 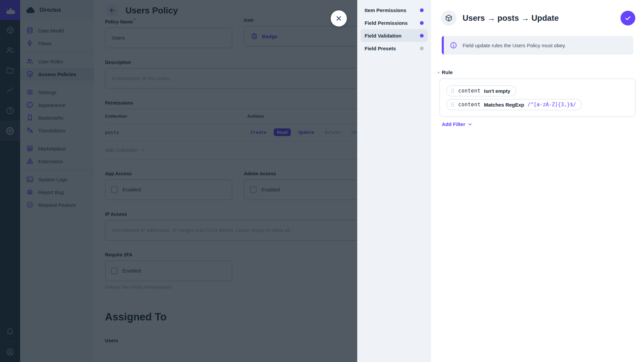 What do you see at coordinates (394, 23) in the screenshot?
I see `drawer-nav-field-permissions: Field Permissions` at bounding box center [394, 23].